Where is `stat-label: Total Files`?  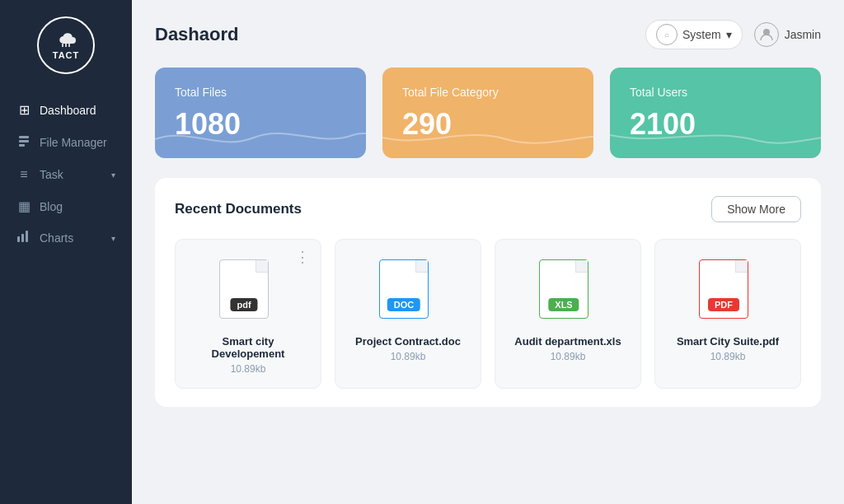
stat-label: Total Files is located at coordinates (260, 92).